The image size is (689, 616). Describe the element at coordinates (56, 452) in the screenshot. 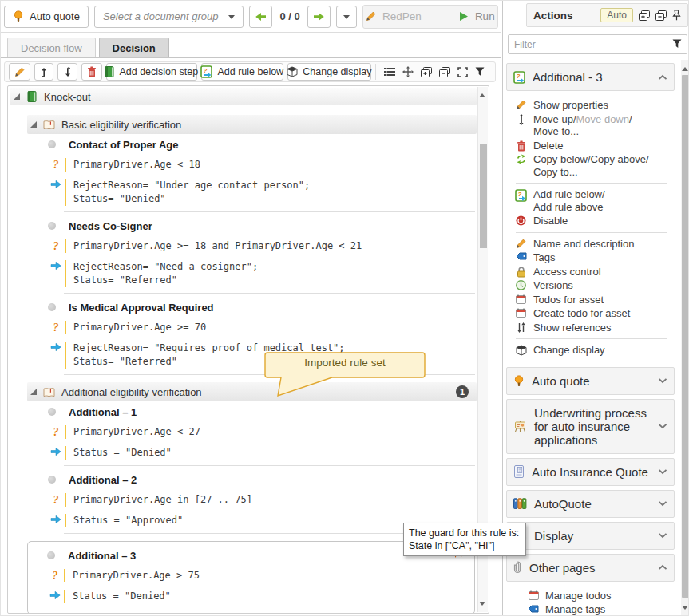

I see `action-arrow-icon` at that location.